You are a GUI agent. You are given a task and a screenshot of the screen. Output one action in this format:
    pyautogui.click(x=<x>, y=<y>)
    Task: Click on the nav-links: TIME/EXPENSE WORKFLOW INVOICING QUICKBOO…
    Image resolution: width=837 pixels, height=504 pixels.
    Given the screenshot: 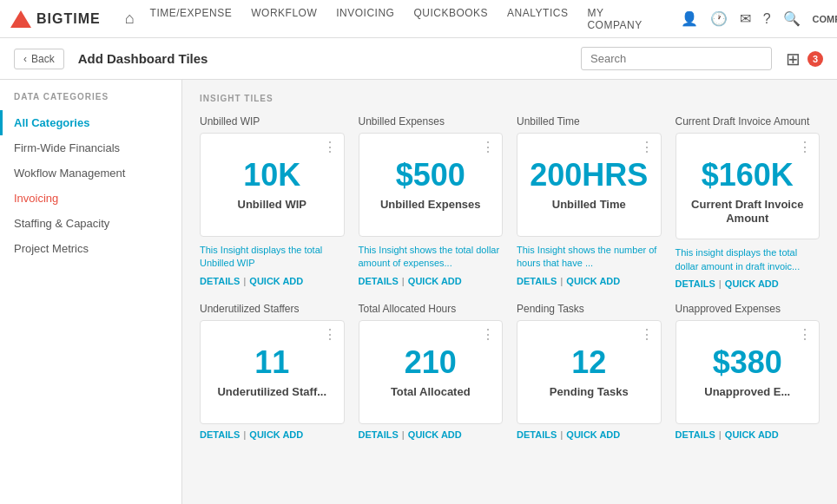 What is the action you would take?
    pyautogui.click(x=396, y=19)
    